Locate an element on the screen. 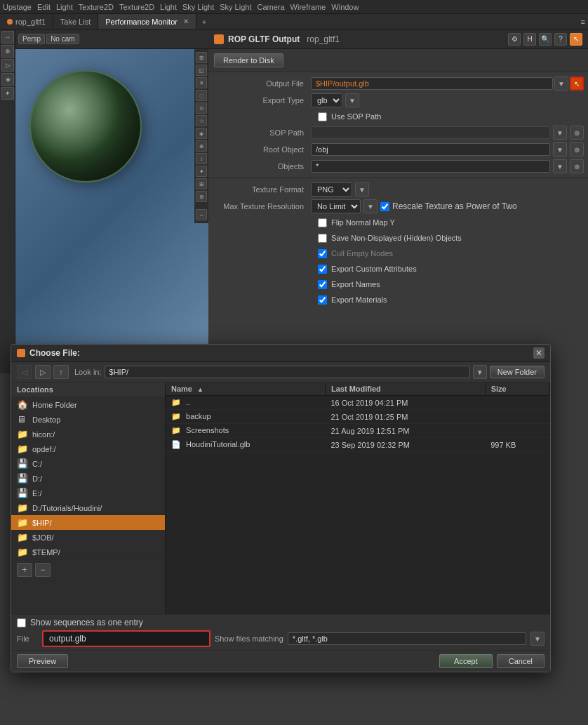 The height and width of the screenshot is (725, 588). root-object-icon2: ⊕ is located at coordinates (577, 149).